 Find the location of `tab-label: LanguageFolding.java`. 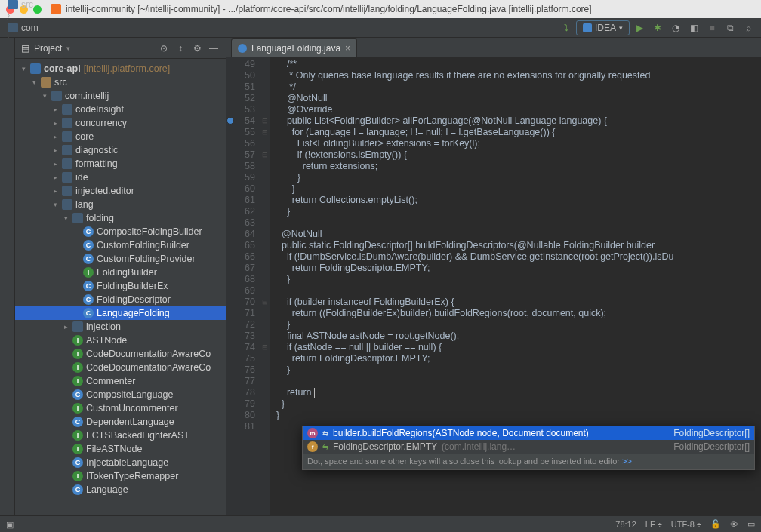

tab-label: LanguageFolding.java is located at coordinates (296, 48).